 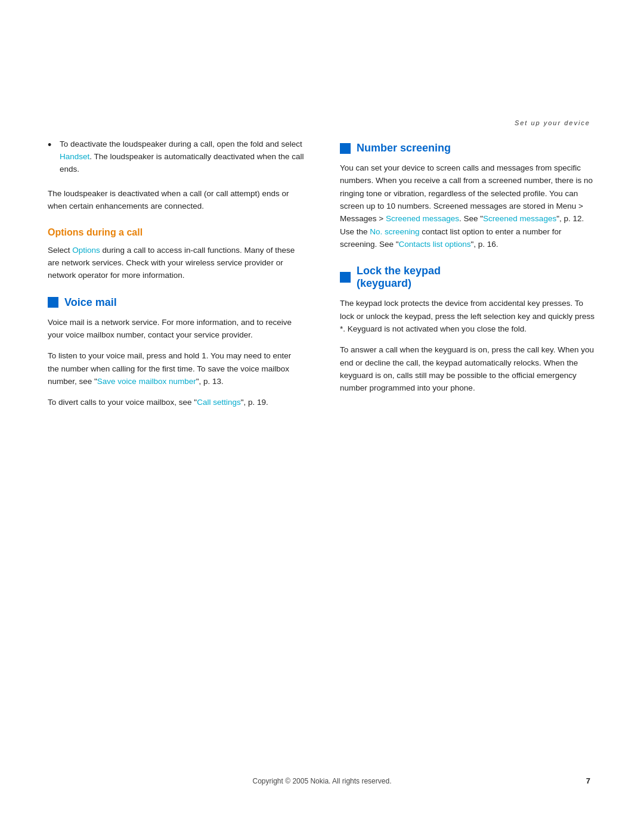 What do you see at coordinates (168, 200) in the screenshot?
I see `loudspeaker-text: The loudspeaker is deactivated when a ca…` at bounding box center [168, 200].